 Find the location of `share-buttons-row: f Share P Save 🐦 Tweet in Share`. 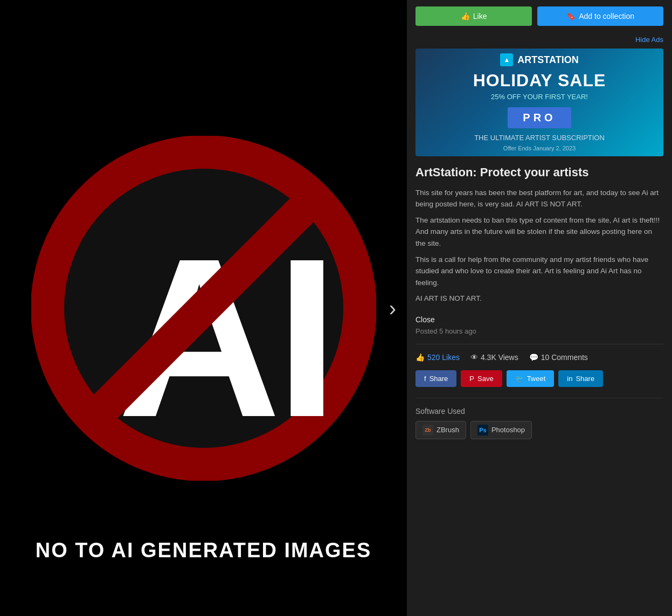

share-buttons-row: f Share P Save 🐦 Tweet in Share is located at coordinates (539, 384).